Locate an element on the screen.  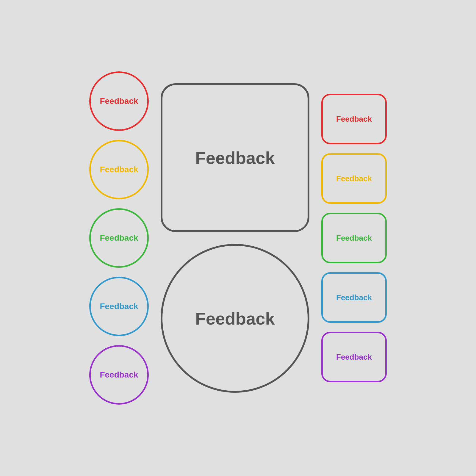
rect-button-red: Feedback is located at coordinates (354, 119).